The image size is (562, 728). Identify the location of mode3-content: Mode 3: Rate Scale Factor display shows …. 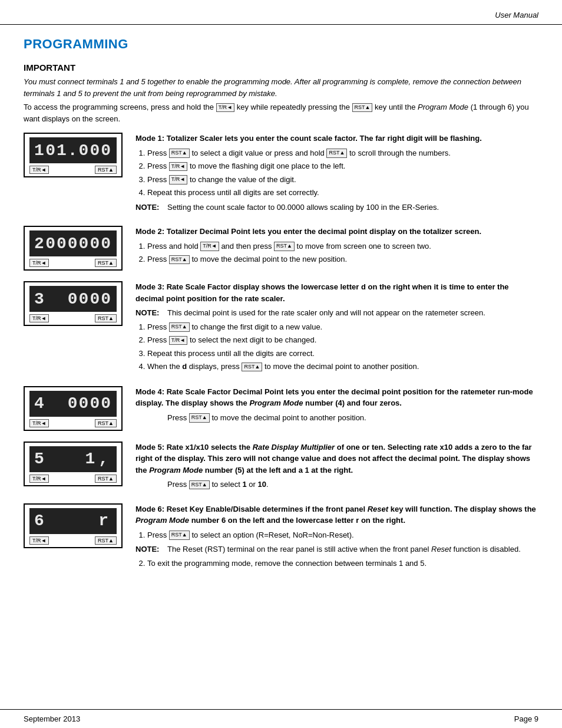
(337, 328).